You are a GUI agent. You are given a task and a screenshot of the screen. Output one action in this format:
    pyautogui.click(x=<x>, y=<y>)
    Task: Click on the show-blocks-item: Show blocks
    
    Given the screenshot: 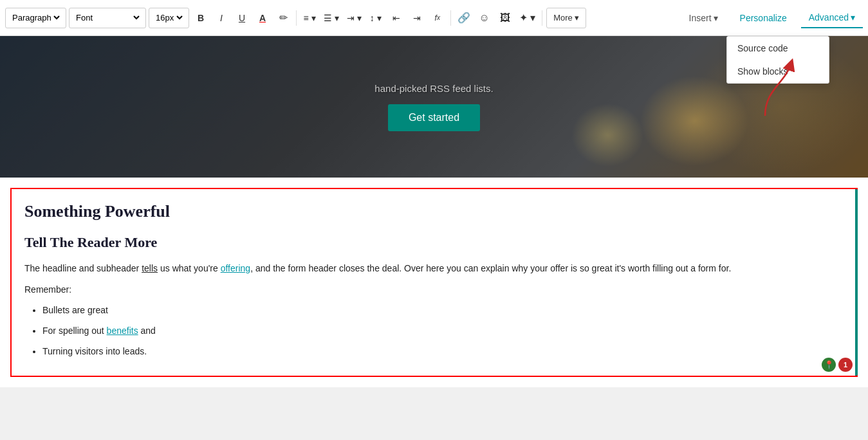 What is the action you would take?
    pyautogui.click(x=778, y=71)
    